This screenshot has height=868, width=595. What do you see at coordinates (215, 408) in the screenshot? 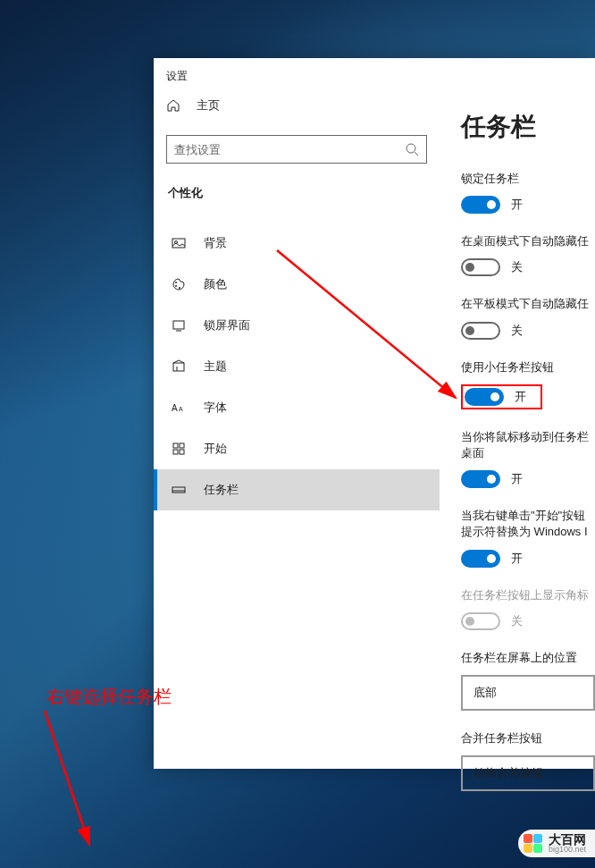
I see `nav-label: 字体` at bounding box center [215, 408].